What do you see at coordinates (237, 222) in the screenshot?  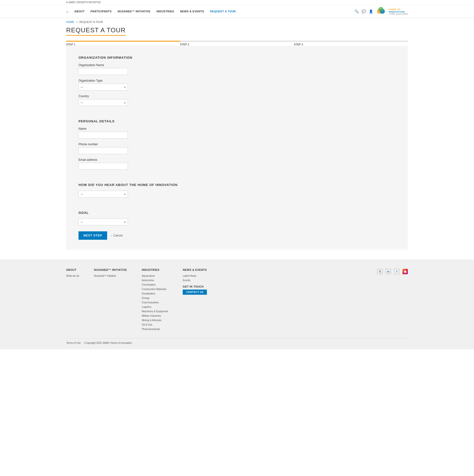 I see `goal-group: --` at bounding box center [237, 222].